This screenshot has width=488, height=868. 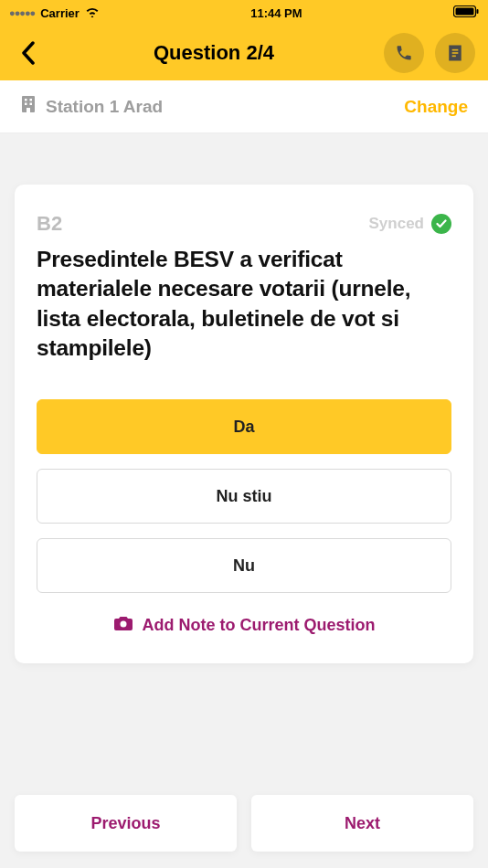 What do you see at coordinates (91, 106) in the screenshot?
I see `station-info: Station 1 Arad` at bounding box center [91, 106].